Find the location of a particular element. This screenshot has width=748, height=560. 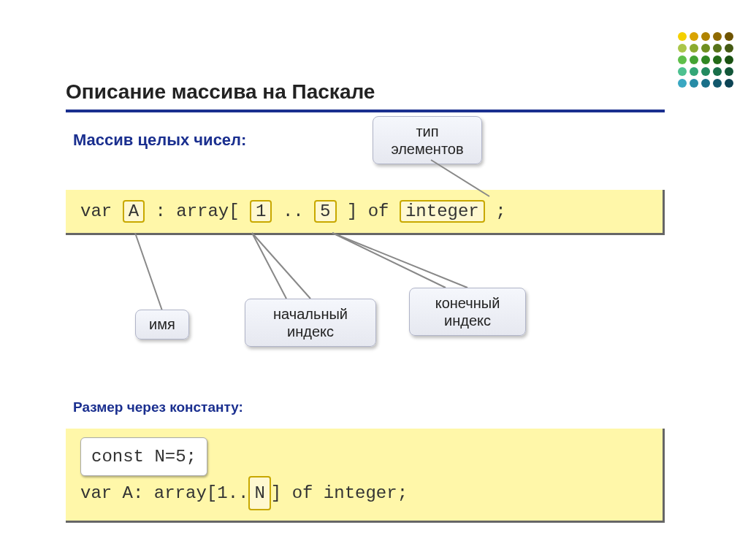

callout-type-text: тип элементов is located at coordinates (427, 140).